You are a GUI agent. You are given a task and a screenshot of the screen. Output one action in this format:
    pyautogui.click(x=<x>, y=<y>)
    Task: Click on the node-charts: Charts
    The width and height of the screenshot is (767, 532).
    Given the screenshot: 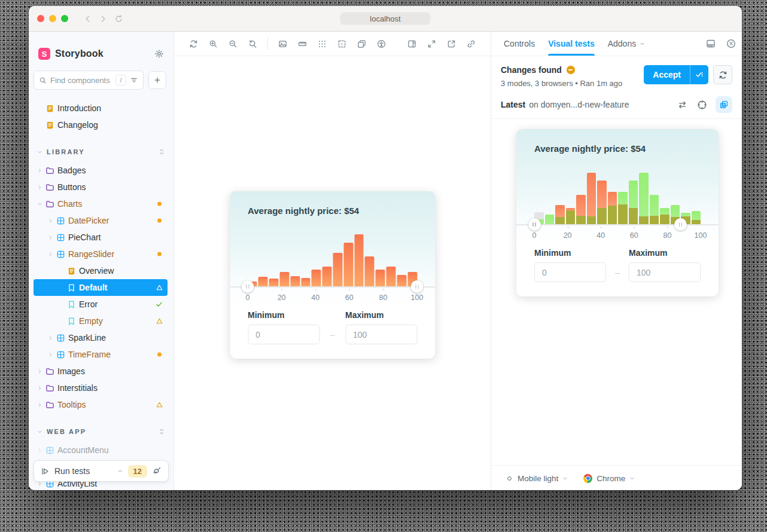 What is the action you would take?
    pyautogui.click(x=101, y=204)
    